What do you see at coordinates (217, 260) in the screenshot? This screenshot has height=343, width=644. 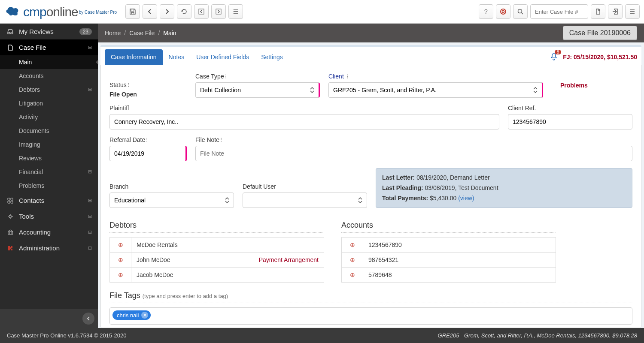 I see `debtors-table: ⊕McDoe Rentals ⊕John McDoePayment Arrang…` at bounding box center [217, 260].